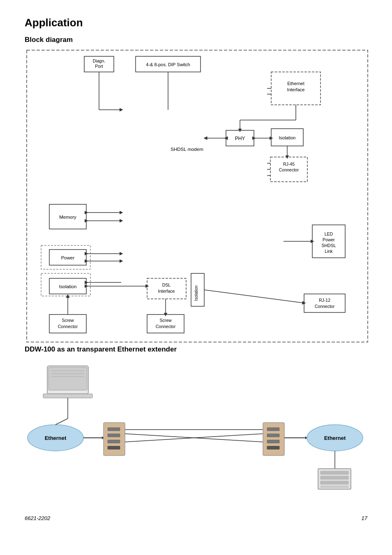 The height and width of the screenshot is (555, 392). Describe the element at coordinates (68, 217) in the screenshot. I see `svg-text: Memory` at that location.